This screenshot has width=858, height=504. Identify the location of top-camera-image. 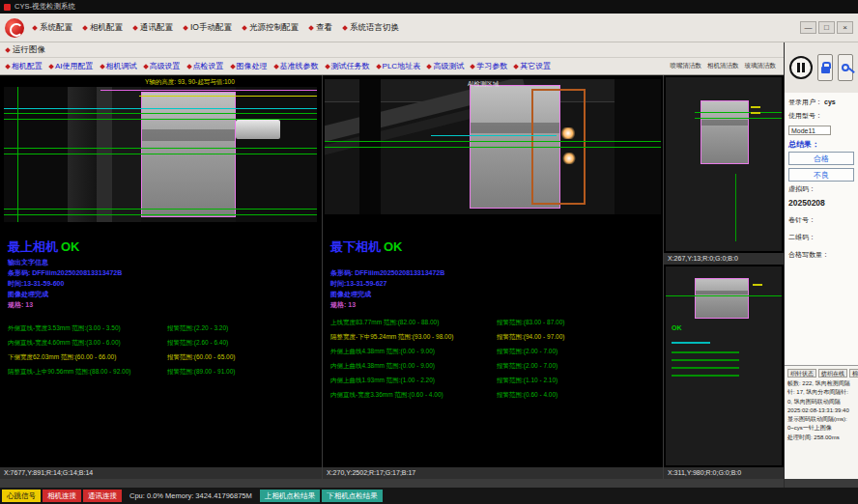
(160, 154).